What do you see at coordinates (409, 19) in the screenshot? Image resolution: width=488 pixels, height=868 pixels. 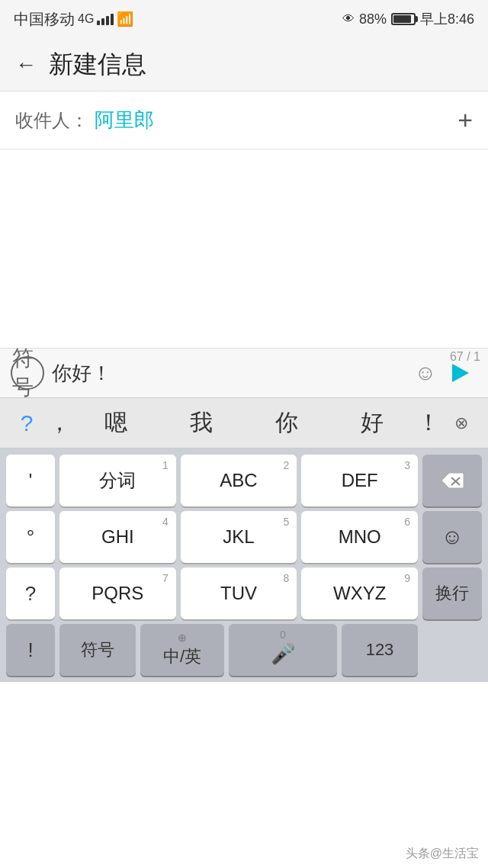 I see `status-right: 👁 88% 早上8:46` at bounding box center [409, 19].